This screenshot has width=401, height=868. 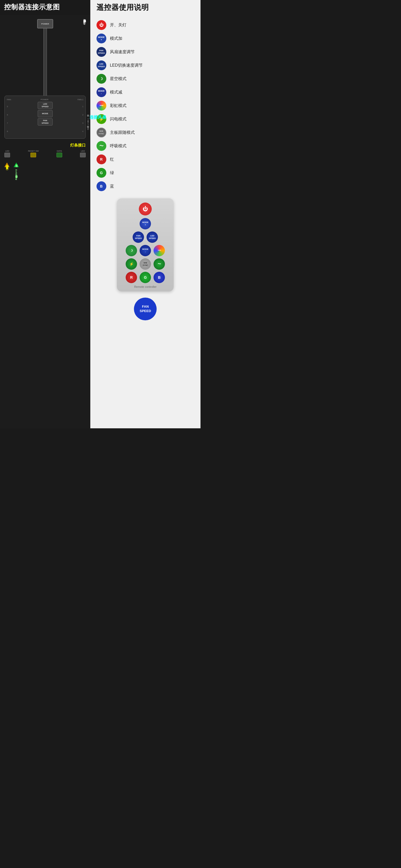 What do you see at coordinates (145, 264) in the screenshot?
I see `remote-mb-sync-button: M/BSYNC` at bounding box center [145, 264].